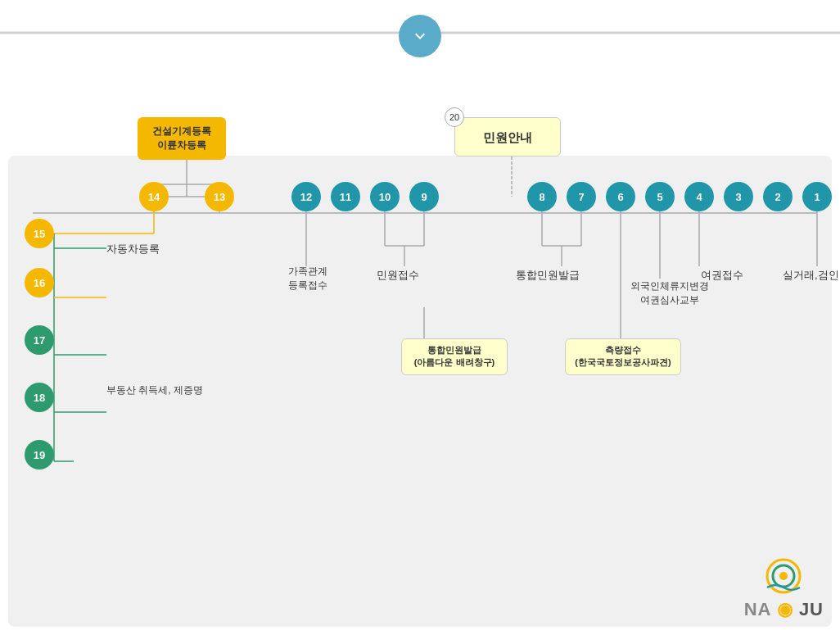 Image resolution: width=840 pixels, height=635 pixels. Describe the element at coordinates (778, 197) in the screenshot. I see `node-2: 2` at that location.